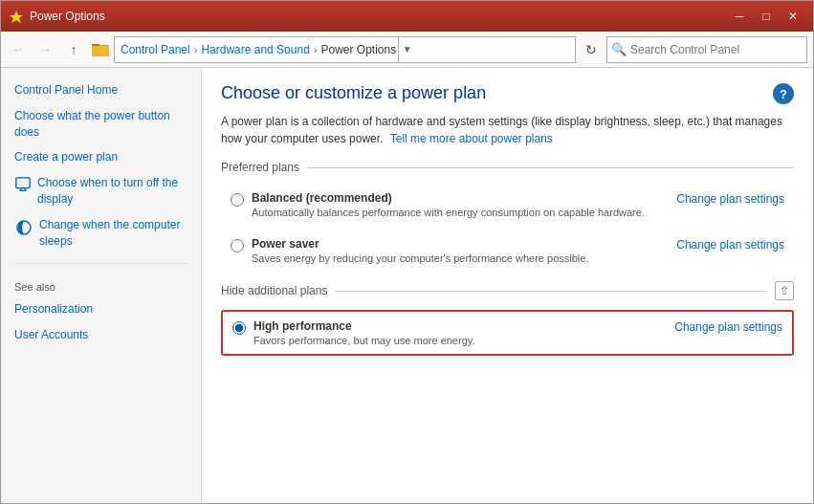 This screenshot has height=504, width=814. I want to click on preferred-plans-divider, so click(551, 168).